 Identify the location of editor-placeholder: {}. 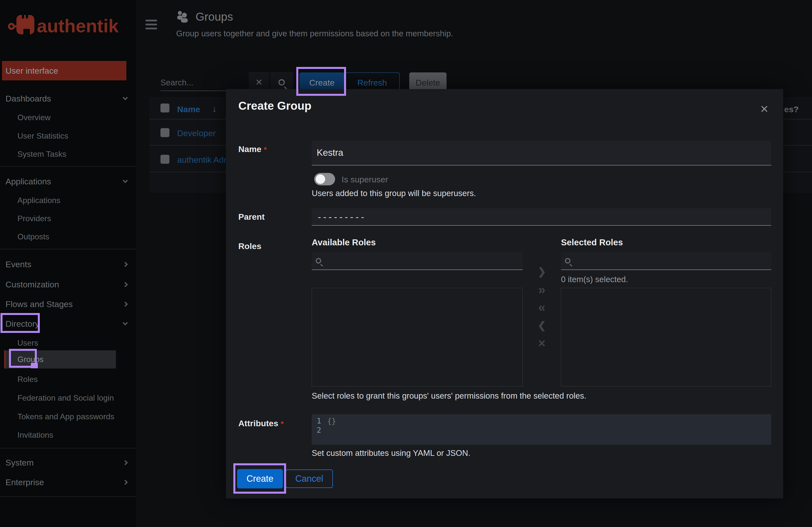
(332, 421).